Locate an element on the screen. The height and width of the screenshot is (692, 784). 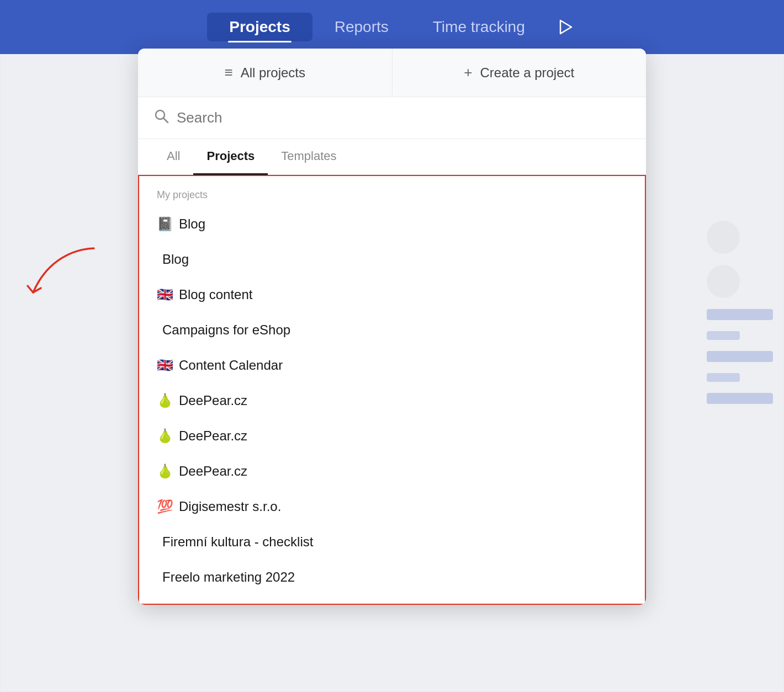
all-projects-button: ≡ All projects is located at coordinates (265, 73).